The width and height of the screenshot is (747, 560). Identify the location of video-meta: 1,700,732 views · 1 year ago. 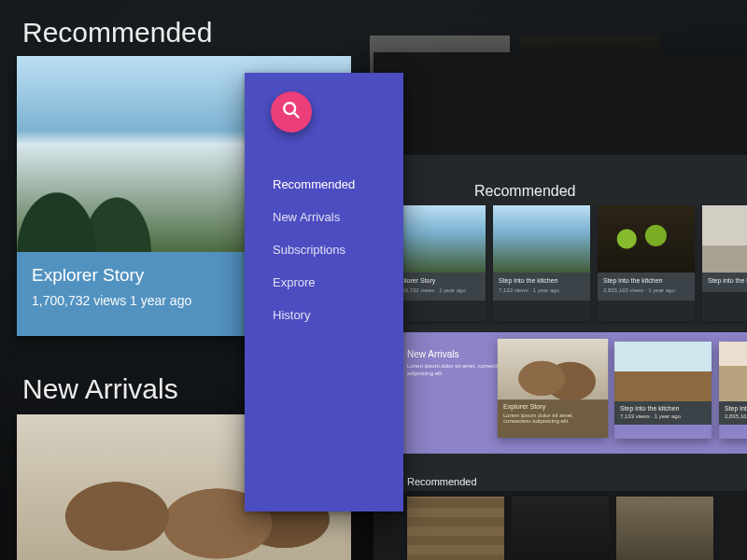
(437, 290).